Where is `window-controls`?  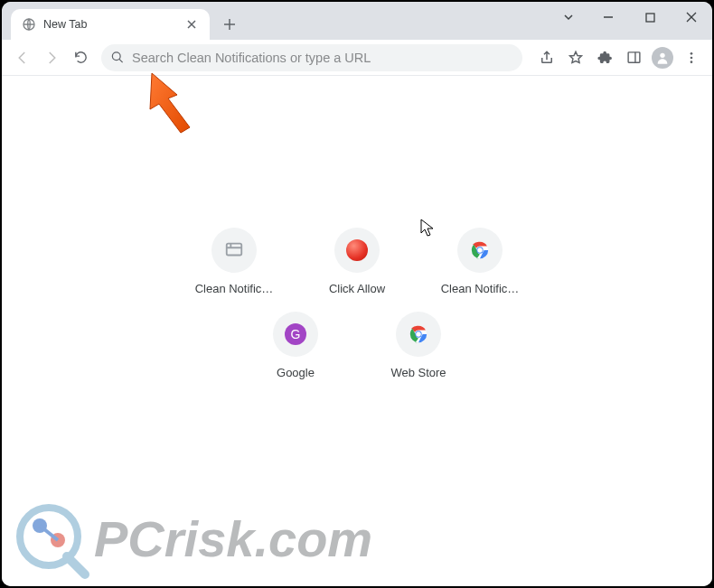
window-controls is located at coordinates (634, 17).